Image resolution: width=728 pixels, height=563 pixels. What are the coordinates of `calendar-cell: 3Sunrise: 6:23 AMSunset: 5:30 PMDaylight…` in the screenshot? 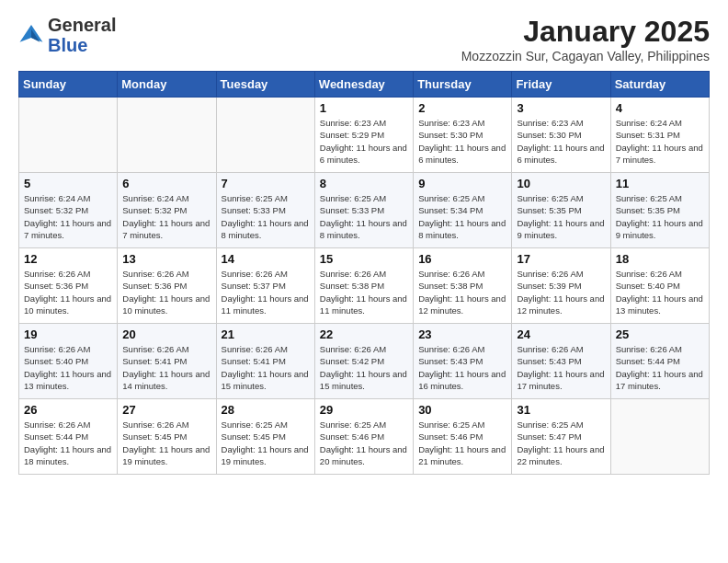 It's located at (561, 135).